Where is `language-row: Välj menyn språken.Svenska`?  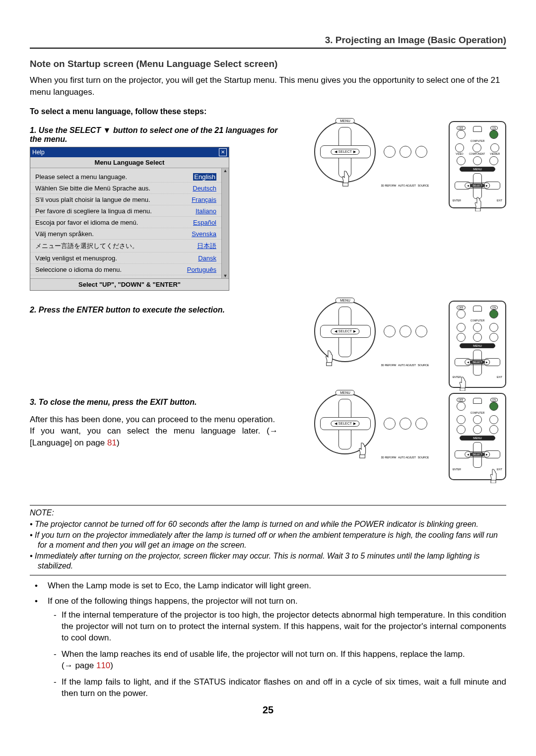 language-row: Välj menyn språken.Svenska is located at coordinates (126, 234).